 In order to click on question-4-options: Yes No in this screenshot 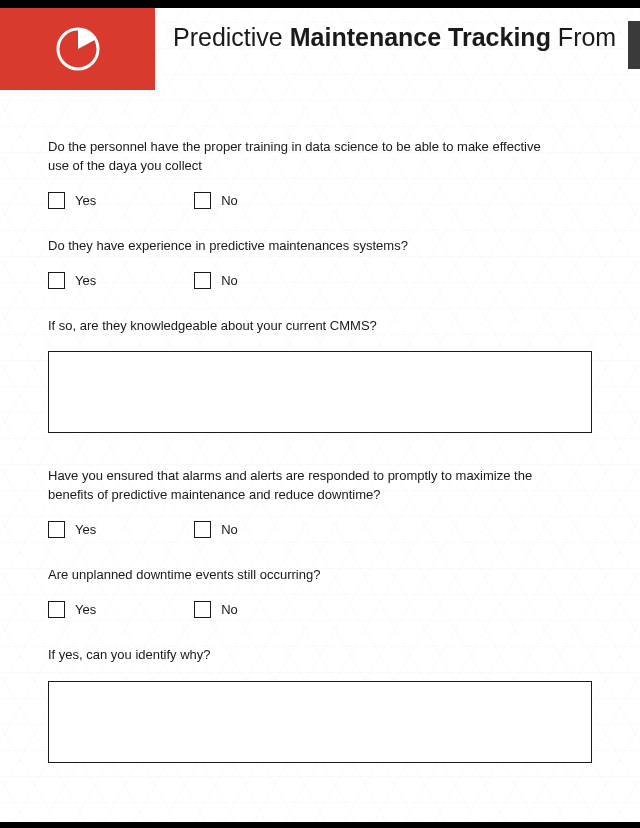, I will do `click(320, 530)`.